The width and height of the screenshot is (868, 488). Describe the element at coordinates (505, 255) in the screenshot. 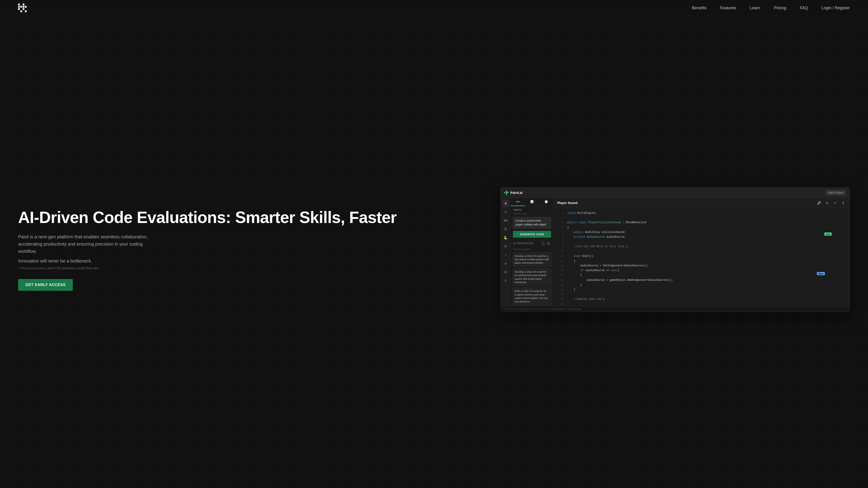

I see `sidebar-icon-block: ▪` at that location.